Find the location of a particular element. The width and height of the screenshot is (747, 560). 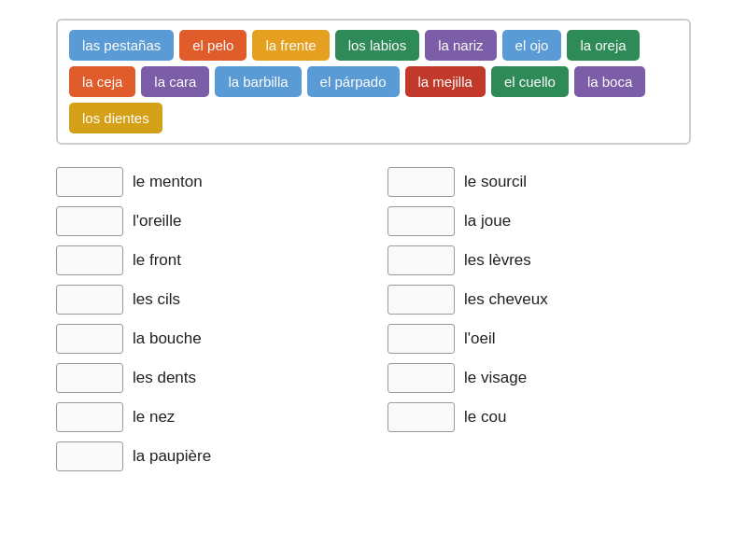

match-row-right-2: les lèvres is located at coordinates (540, 260).